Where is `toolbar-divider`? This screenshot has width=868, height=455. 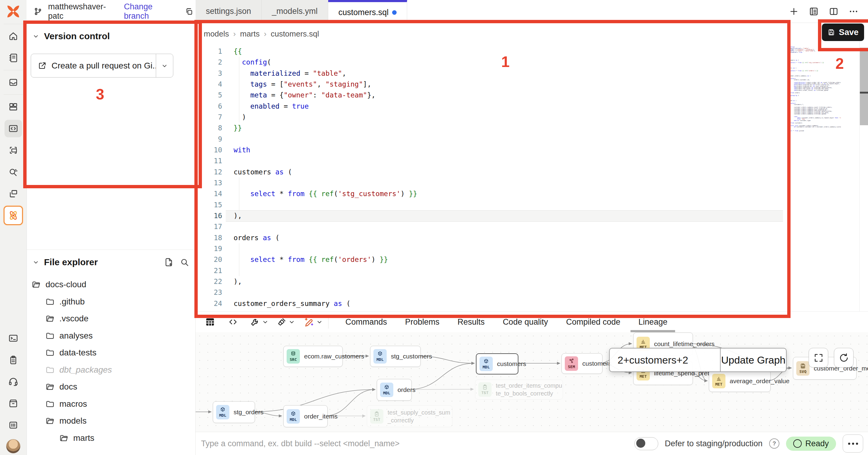
toolbar-divider is located at coordinates (328, 322).